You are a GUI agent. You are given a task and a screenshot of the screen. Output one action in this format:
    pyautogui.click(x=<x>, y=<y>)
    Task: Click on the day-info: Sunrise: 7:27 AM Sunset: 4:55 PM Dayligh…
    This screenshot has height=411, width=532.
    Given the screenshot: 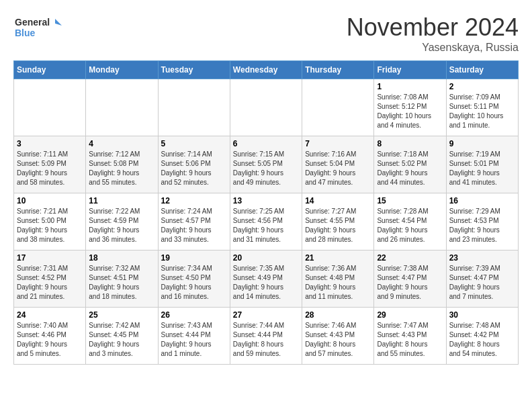 What is the action you would take?
    pyautogui.click(x=338, y=226)
    